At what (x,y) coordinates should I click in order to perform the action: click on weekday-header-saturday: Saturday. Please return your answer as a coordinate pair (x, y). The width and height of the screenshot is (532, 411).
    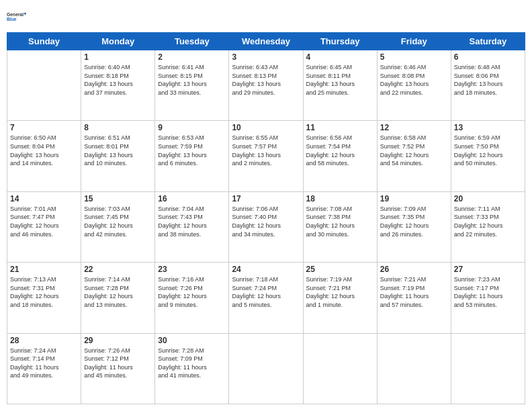
    Looking at the image, I should click on (488, 42).